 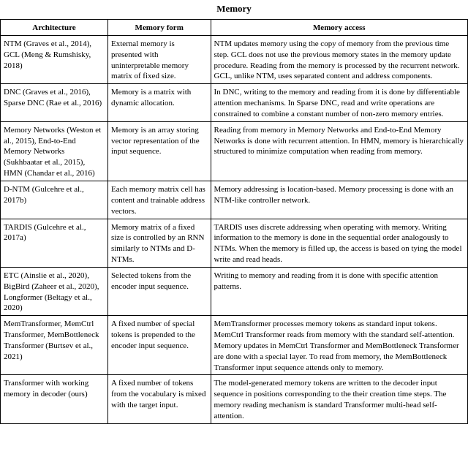 I want to click on table-row: Memory Networks (Weston et al., 2015), E…, so click(x=234, y=151).